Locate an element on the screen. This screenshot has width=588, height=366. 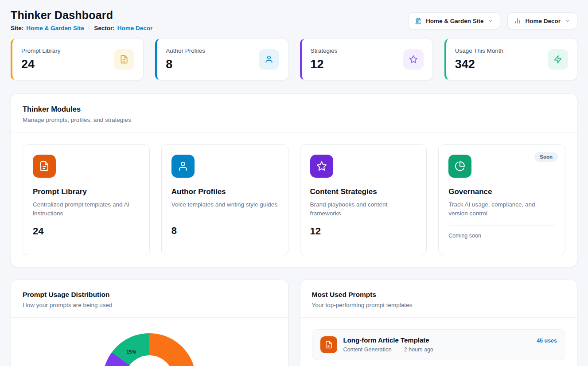
donut-chart: 15% is located at coordinates (149, 350).